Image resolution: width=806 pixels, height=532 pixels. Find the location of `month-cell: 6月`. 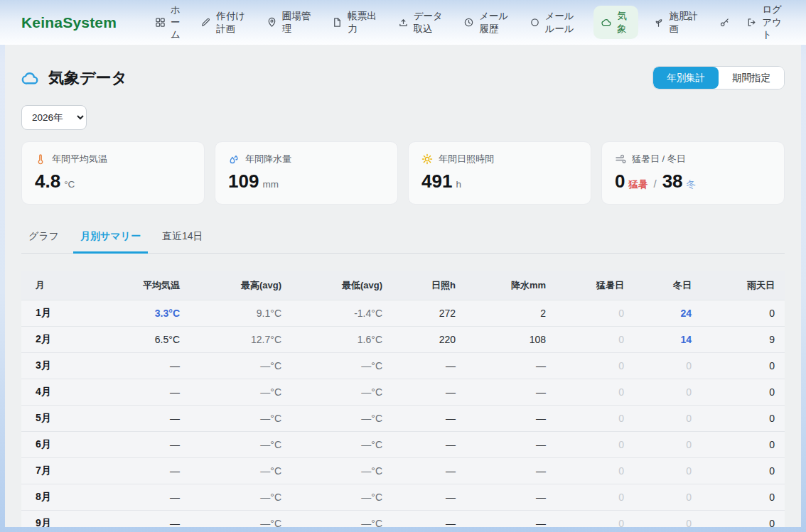

month-cell: 6月 is located at coordinates (60, 445).